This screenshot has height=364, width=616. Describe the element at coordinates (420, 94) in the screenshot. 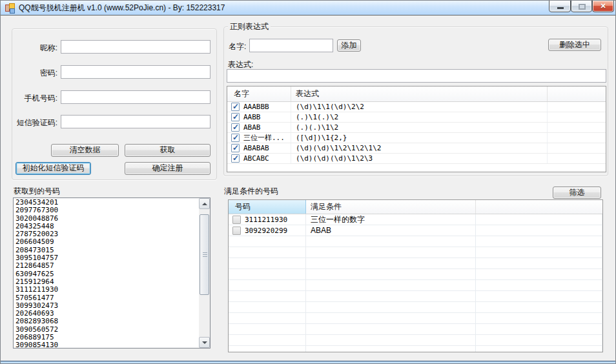

I see `header-expression: 表达式` at that location.